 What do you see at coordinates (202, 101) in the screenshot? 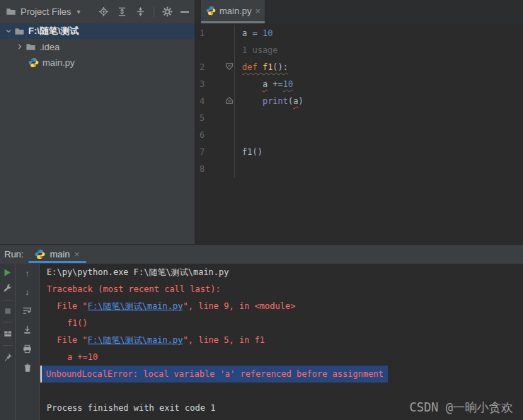
I see `line-number: 4` at bounding box center [202, 101].